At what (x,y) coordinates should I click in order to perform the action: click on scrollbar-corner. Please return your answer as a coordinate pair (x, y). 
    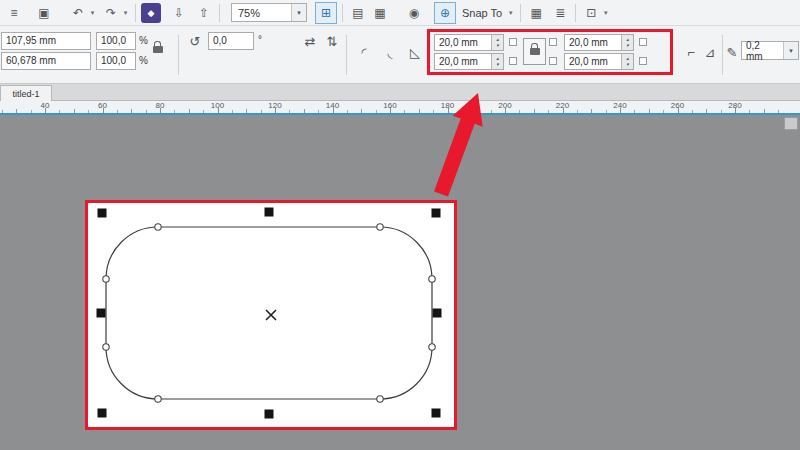
    Looking at the image, I should click on (791, 124).